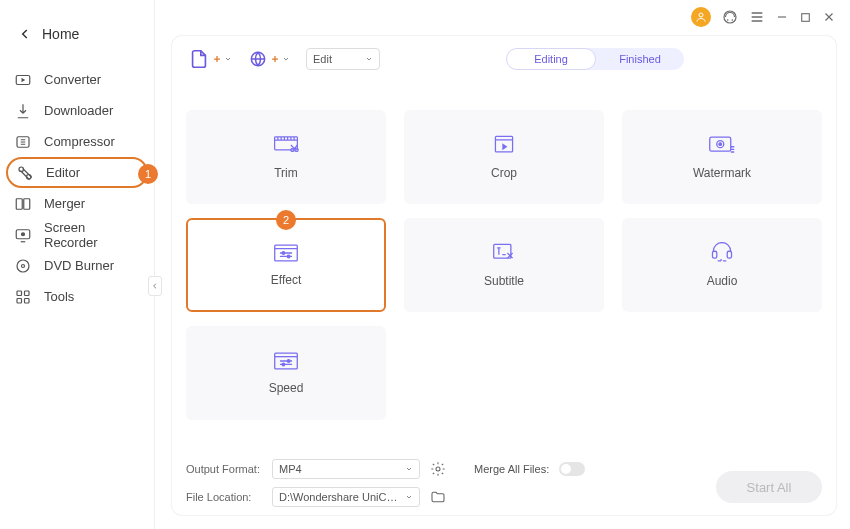  I want to click on file-location-label: File Location:, so click(224, 497).